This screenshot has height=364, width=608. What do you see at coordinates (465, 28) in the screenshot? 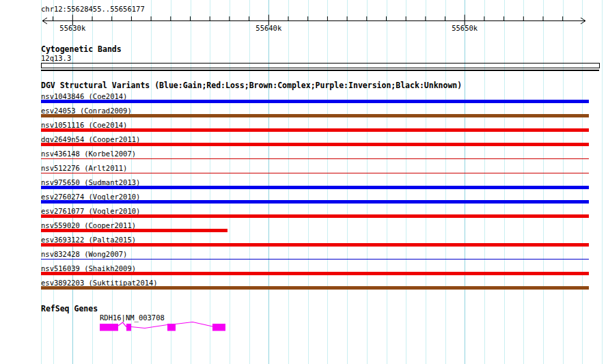
I see `ruler-tick-label: 55650k` at bounding box center [465, 28].